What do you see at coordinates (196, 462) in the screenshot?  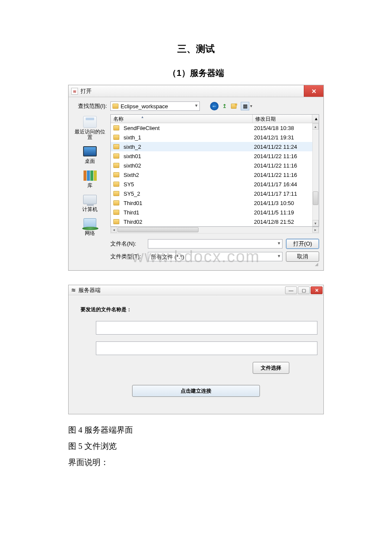 I see `interface-notes-heading: 界面说明：` at bounding box center [196, 462].